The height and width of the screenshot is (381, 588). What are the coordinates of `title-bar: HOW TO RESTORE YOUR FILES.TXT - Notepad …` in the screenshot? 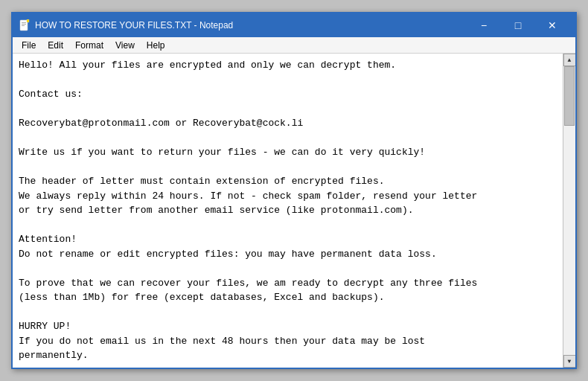 It's located at (294, 25).